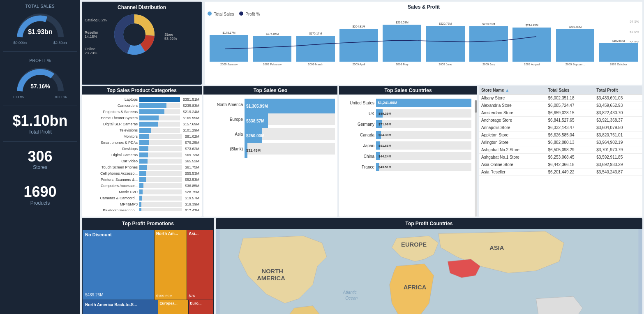 This screenshot has width=644, height=314. I want to click on promo-title: Top Profit Promotions, so click(148, 224).